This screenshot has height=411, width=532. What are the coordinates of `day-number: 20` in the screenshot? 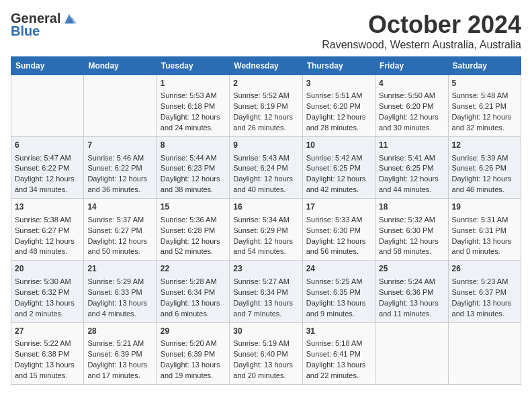 It's located at (47, 269).